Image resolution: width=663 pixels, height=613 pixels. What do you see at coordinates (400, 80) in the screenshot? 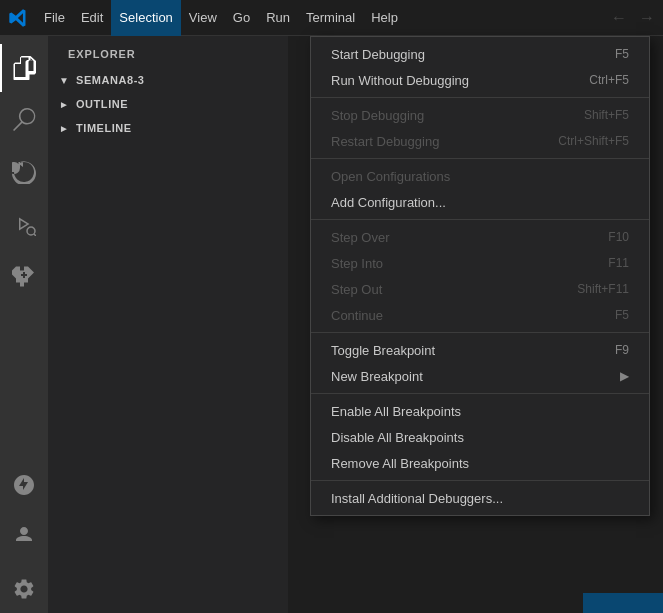
I see `menu-item-label: Run Without Debugging` at bounding box center [400, 80].